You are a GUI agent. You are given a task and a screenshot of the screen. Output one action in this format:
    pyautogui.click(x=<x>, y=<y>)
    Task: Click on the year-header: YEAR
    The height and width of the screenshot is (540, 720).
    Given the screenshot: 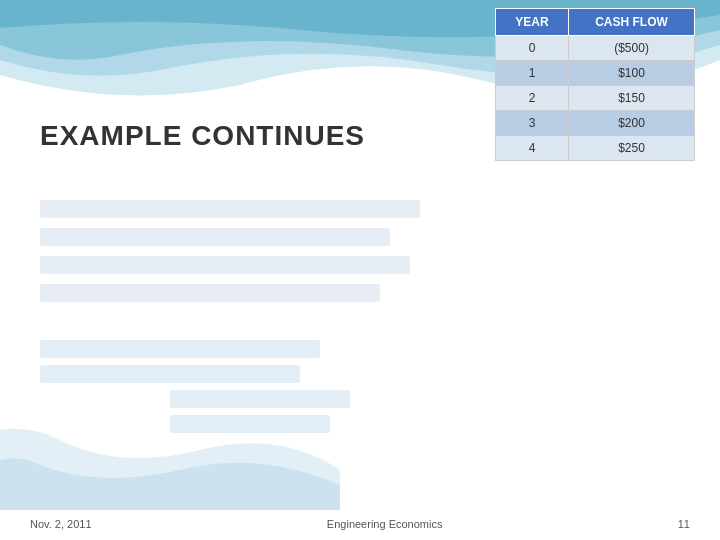 What is the action you would take?
    pyautogui.click(x=532, y=22)
    